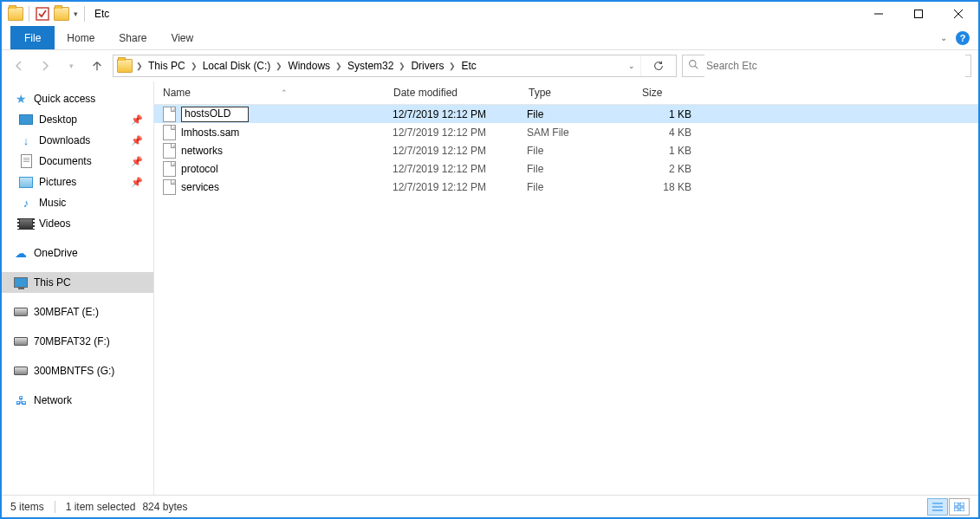 The image size is (980, 519). I want to click on sidebar-item-label: 70MBFAT32 (F:), so click(72, 341).